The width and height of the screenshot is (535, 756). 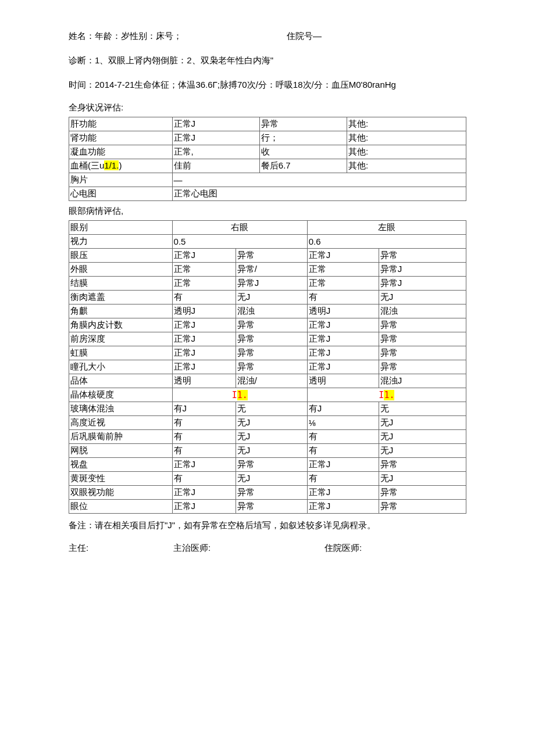 I want to click on eye-row-label: 品体, so click(x=121, y=381).